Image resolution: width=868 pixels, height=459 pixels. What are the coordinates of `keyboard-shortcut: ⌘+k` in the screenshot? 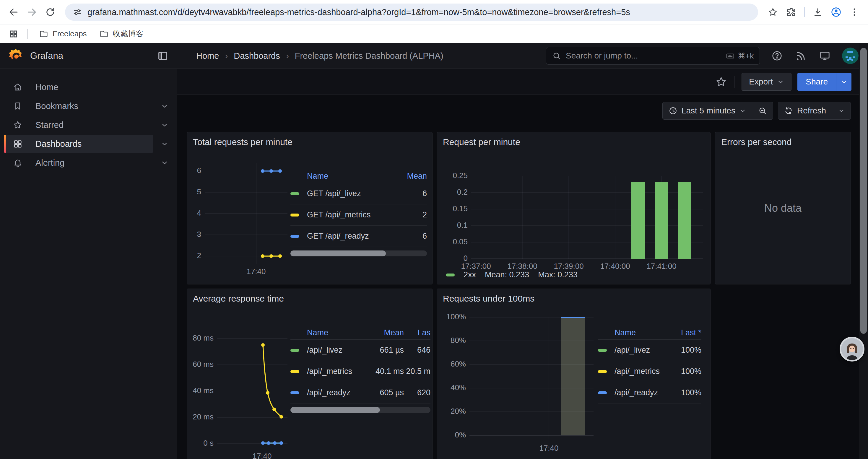 It's located at (740, 56).